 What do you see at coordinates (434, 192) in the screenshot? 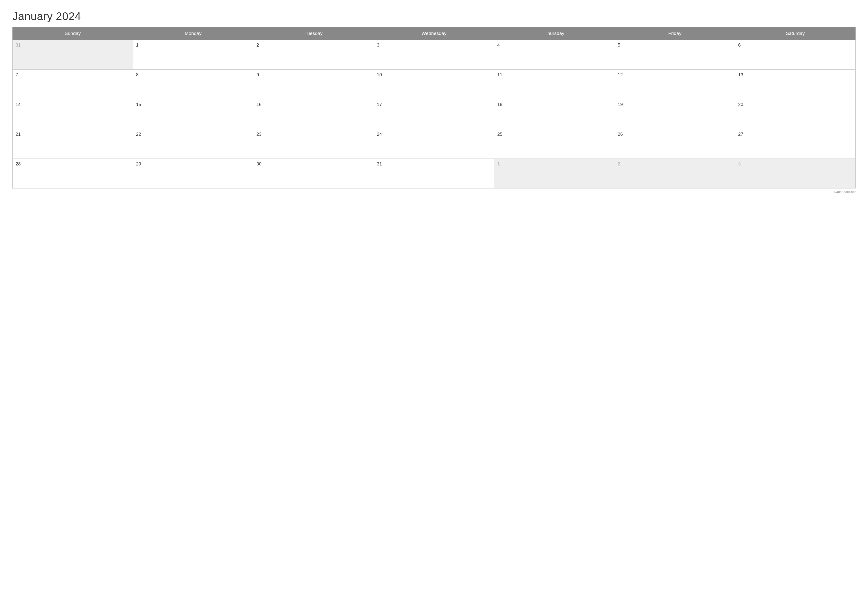
I see `watermark: iCalendars.net` at bounding box center [434, 192].